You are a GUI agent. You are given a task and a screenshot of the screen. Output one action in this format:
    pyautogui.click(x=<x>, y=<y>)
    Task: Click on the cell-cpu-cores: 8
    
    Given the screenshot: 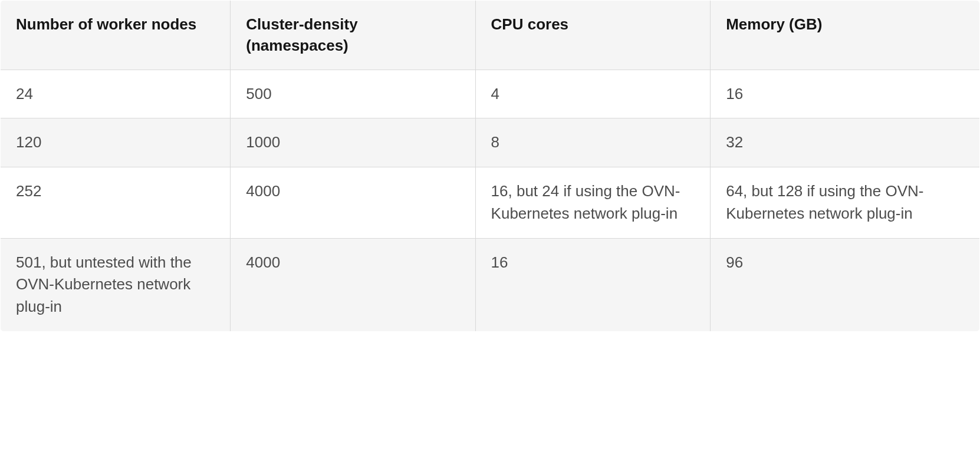 What is the action you would take?
    pyautogui.click(x=593, y=143)
    